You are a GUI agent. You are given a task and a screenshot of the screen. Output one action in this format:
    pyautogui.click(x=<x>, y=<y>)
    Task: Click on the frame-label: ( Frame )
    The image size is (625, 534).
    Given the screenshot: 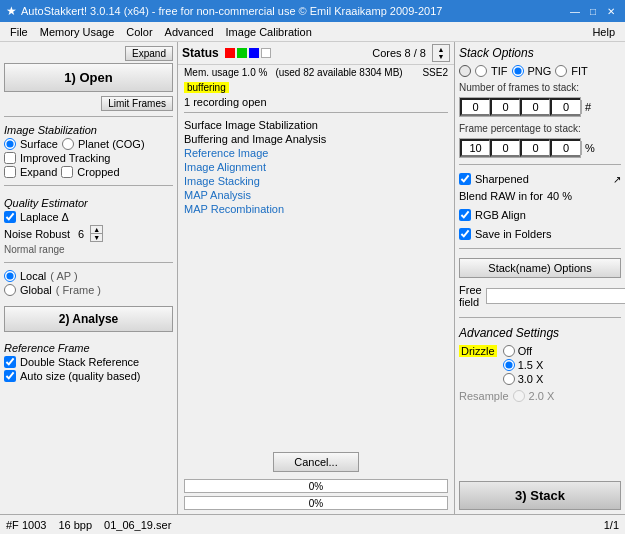 What is the action you would take?
    pyautogui.click(x=78, y=290)
    